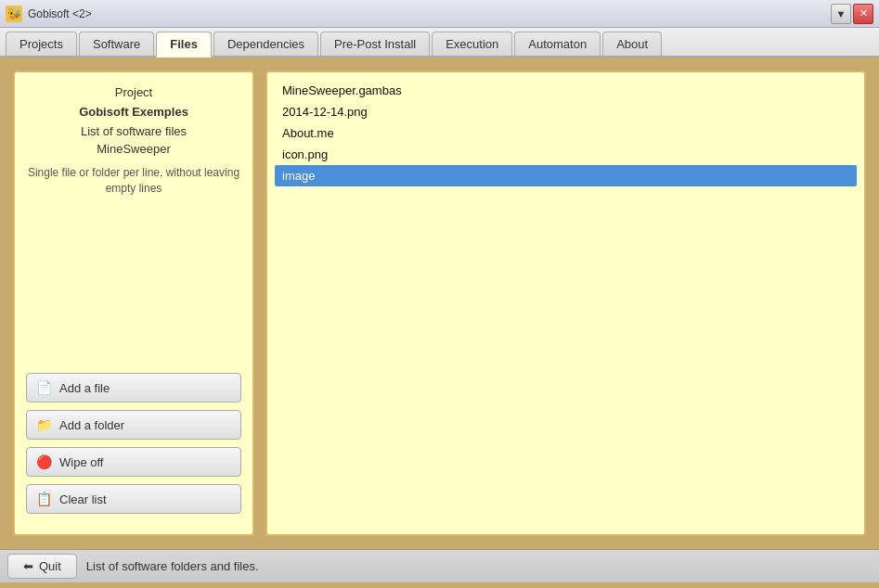  Describe the element at coordinates (852, 14) in the screenshot. I see `titlebar-controls: ▼ ✕` at that location.